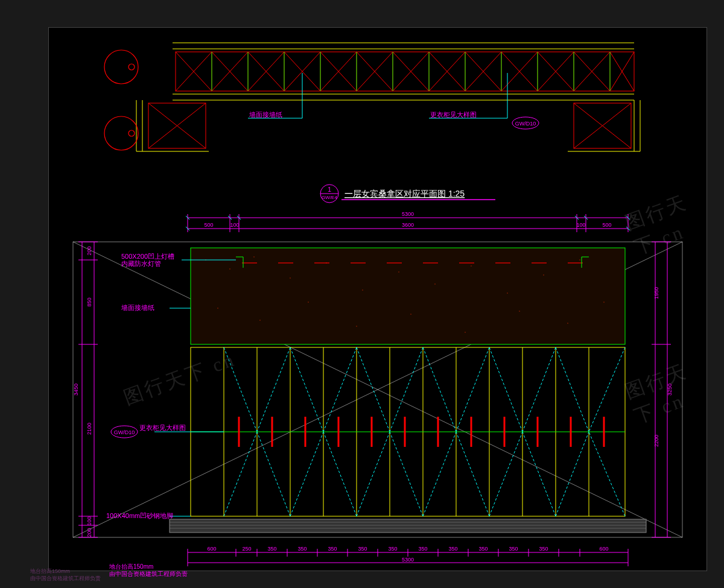 This screenshot has height=588, width=724. Describe the element at coordinates (265, 115) in the screenshot. I see `plan-wallpaper-label: 墙面接墙纸` at that location.